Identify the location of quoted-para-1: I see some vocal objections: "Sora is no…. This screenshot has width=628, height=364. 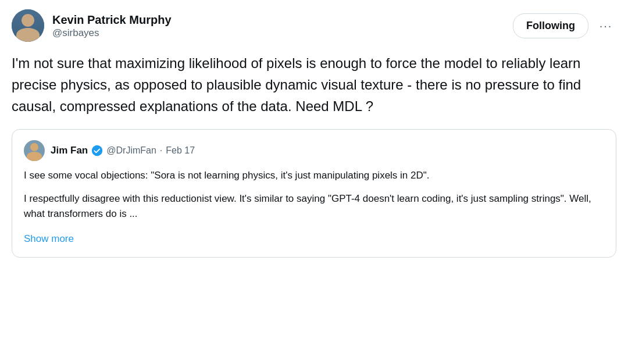
(314, 176).